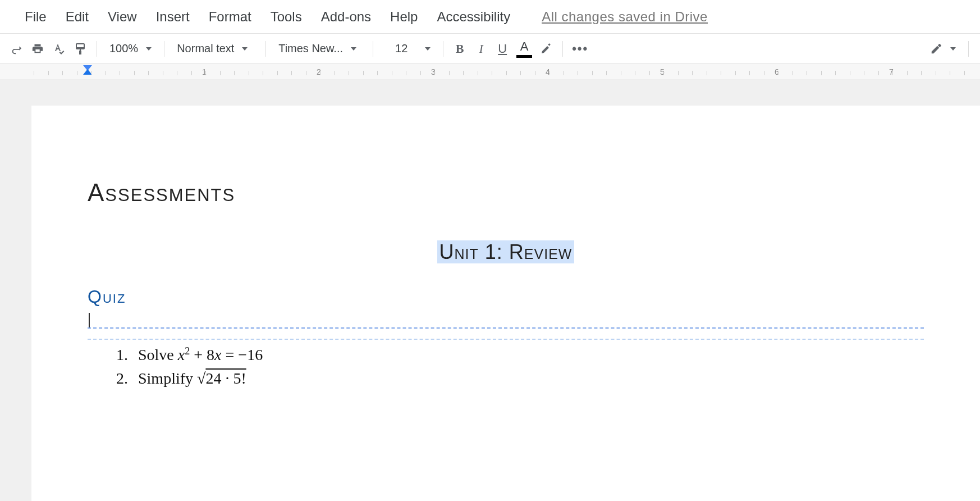 The image size is (980, 501). Describe the element at coordinates (319, 49) in the screenshot. I see `font-dropdown: Times New...` at that location.